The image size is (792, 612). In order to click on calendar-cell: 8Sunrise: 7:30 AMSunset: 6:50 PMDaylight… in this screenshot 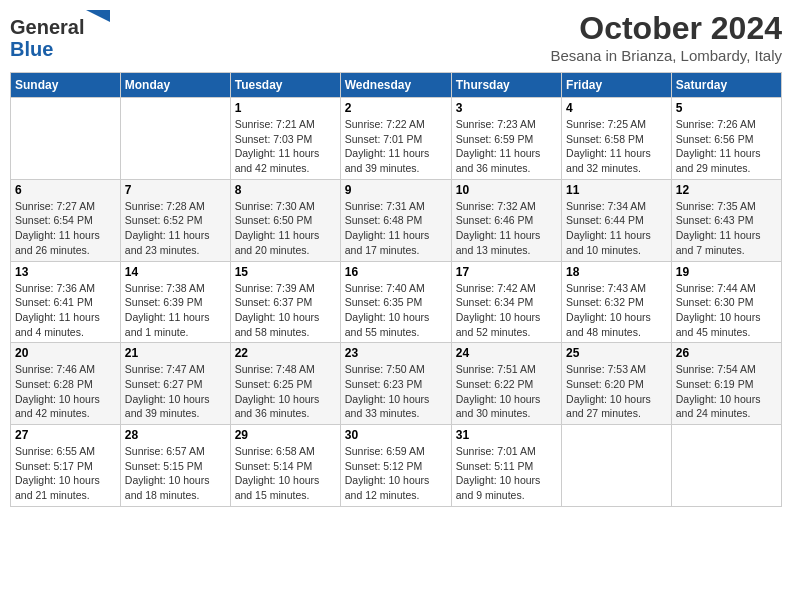, I will do `click(285, 220)`.